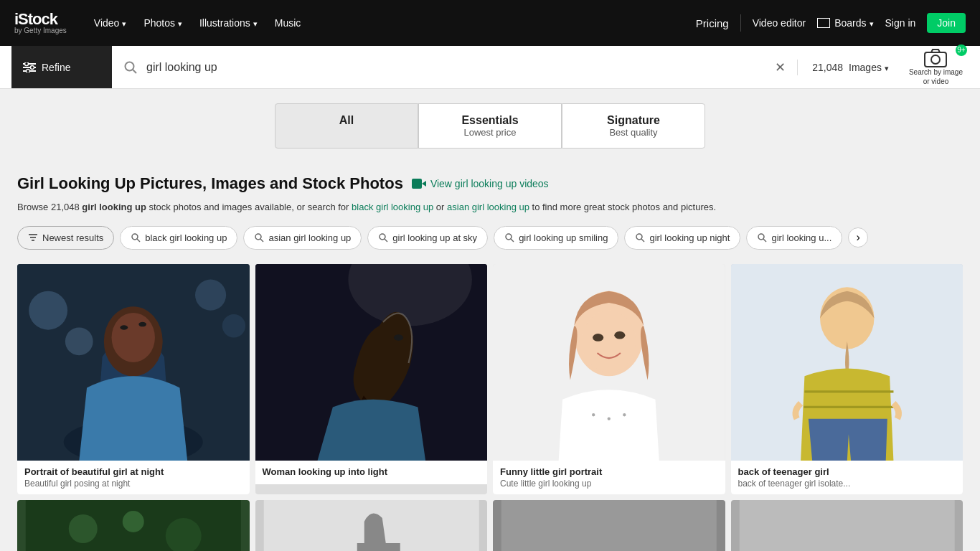  Describe the element at coordinates (490, 23) in the screenshot. I see `navbar: iStock by Getty Images Video Photos Illu…` at that location.